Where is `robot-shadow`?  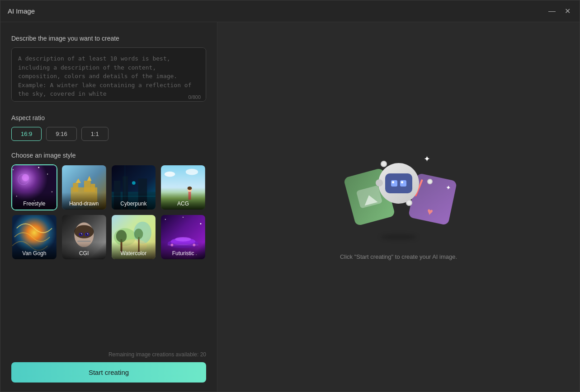
robot-shadow is located at coordinates (399, 237).